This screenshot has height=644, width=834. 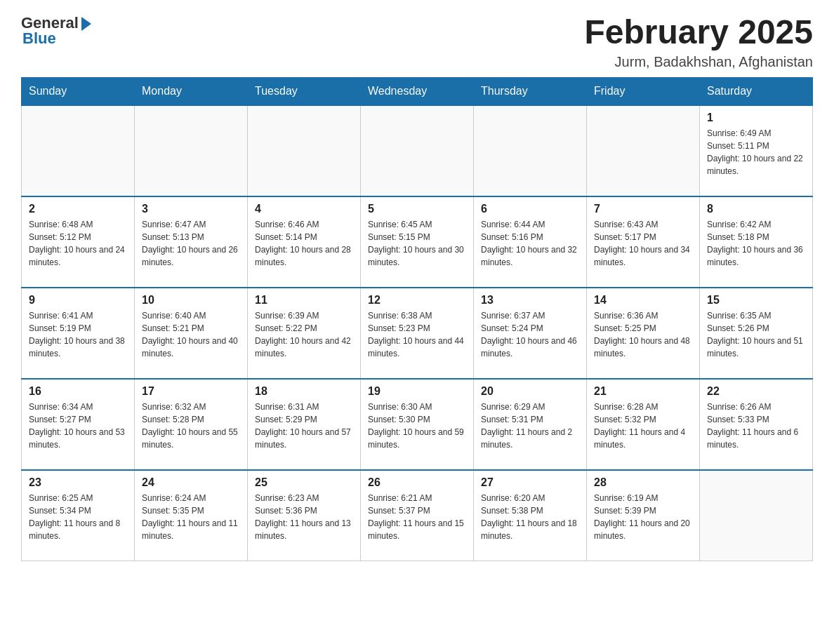 What do you see at coordinates (756, 426) in the screenshot?
I see `day-info: Sunrise: 6:26 AM Sunset: 5:33 PM Dayligh…` at bounding box center [756, 426].